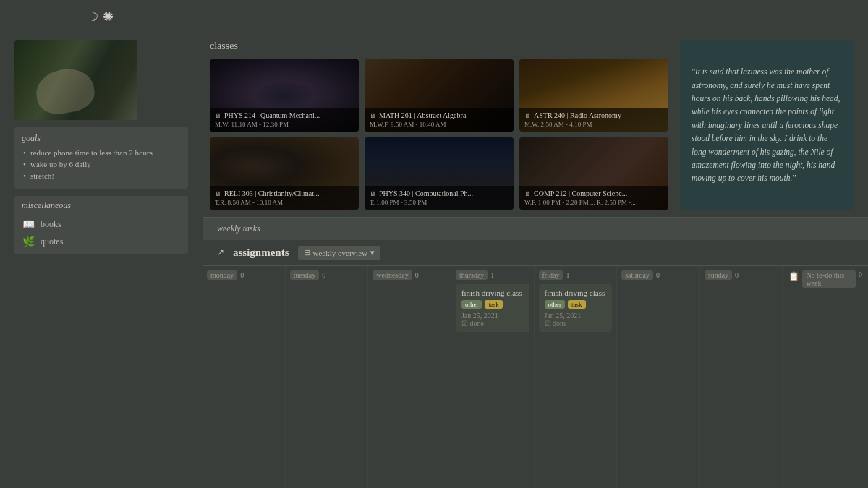 This screenshot has height=488, width=868. What do you see at coordinates (658, 377) in the screenshot?
I see `day-column-saturday: saturday 0` at bounding box center [658, 377].